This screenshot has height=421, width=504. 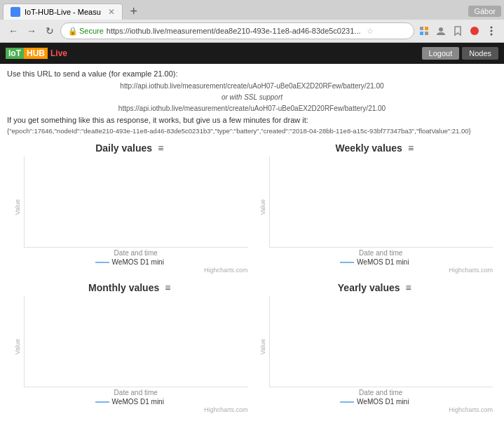 I want to click on chart-monthly-menu-icon: ≡, so click(x=168, y=288).